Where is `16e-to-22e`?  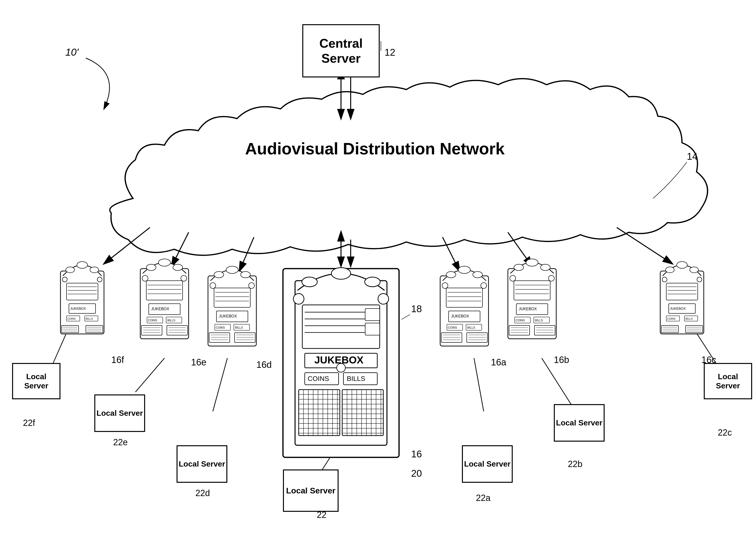
16e-to-22e is located at coordinates (150, 375).